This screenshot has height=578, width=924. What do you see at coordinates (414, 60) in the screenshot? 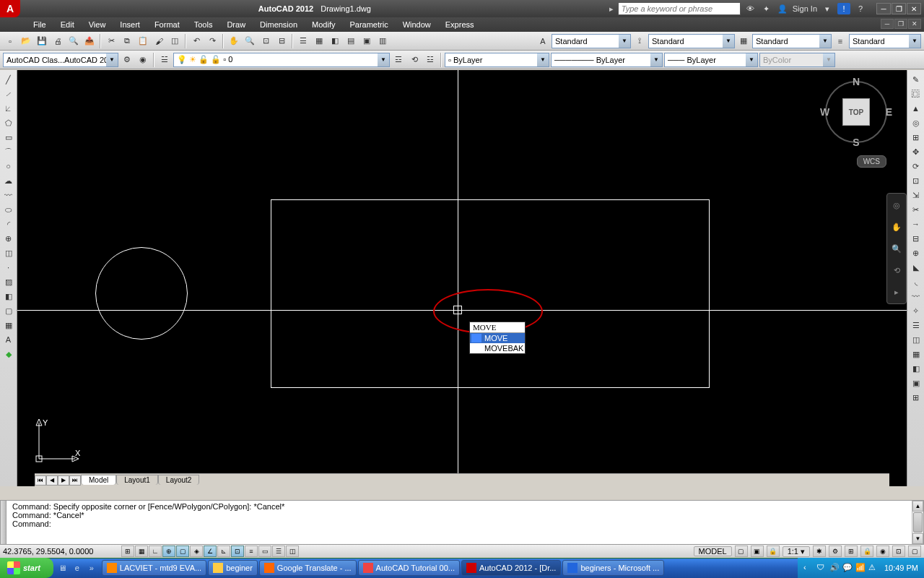
I see `layer-prev-icon: ⟲` at bounding box center [414, 60].